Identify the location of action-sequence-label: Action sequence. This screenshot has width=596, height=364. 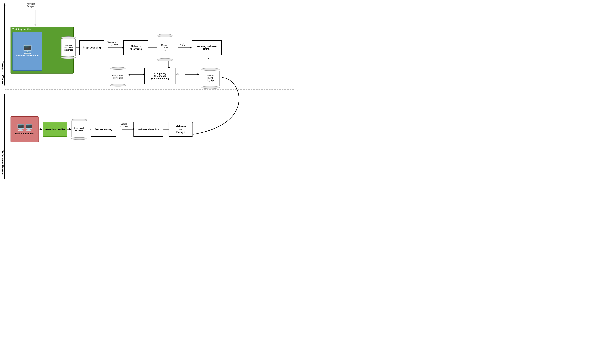
(124, 125).